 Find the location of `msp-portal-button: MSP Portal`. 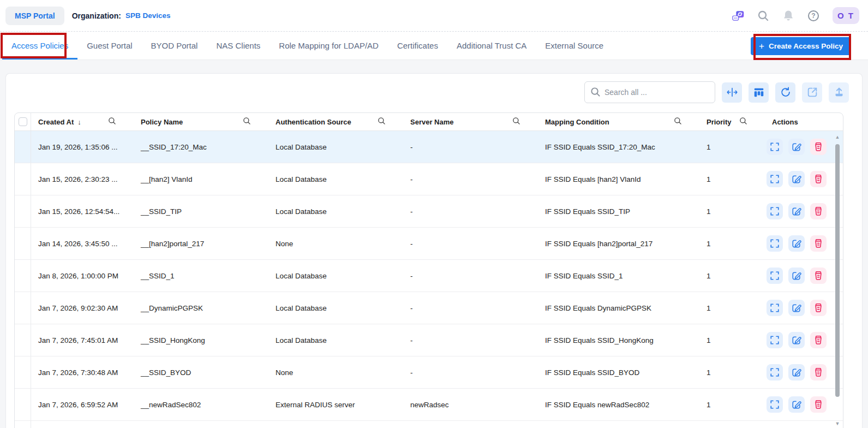

msp-portal-button: MSP Portal is located at coordinates (35, 16).